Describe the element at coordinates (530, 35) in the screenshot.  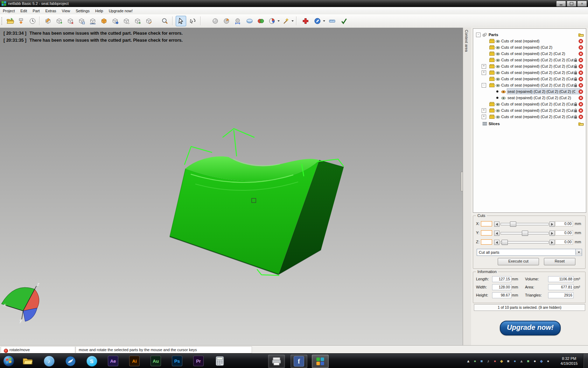
I see `tree-root-parts: - Parts` at that location.